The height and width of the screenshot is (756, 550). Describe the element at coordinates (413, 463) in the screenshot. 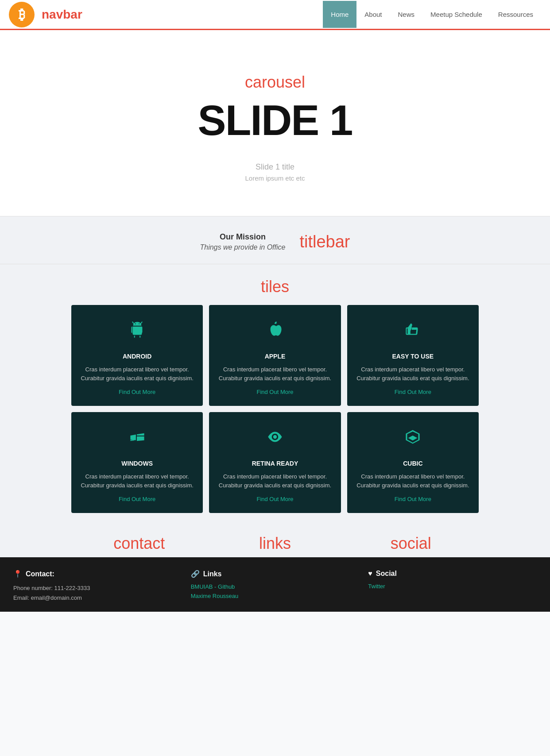

I see `tile-title-cubic: Cubic` at that location.